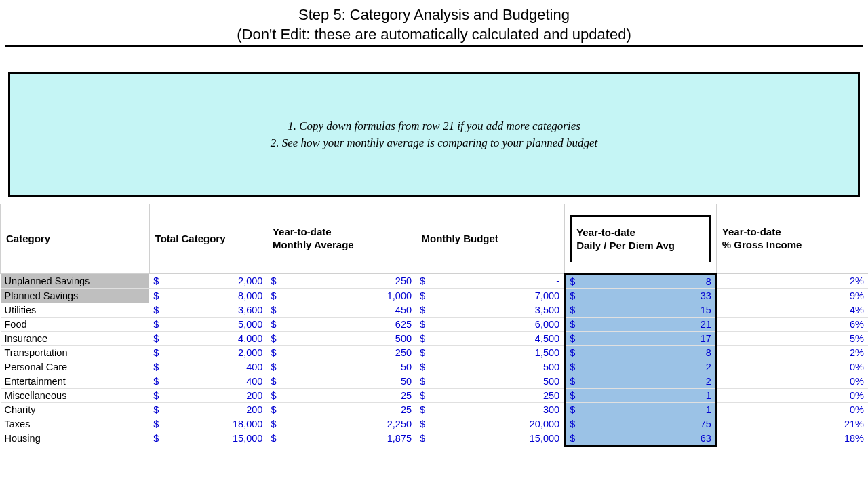 Image resolution: width=868 pixels, height=500 pixels. Describe the element at coordinates (341, 438) in the screenshot. I see `ytd-avg-cell: $1,875` at that location.